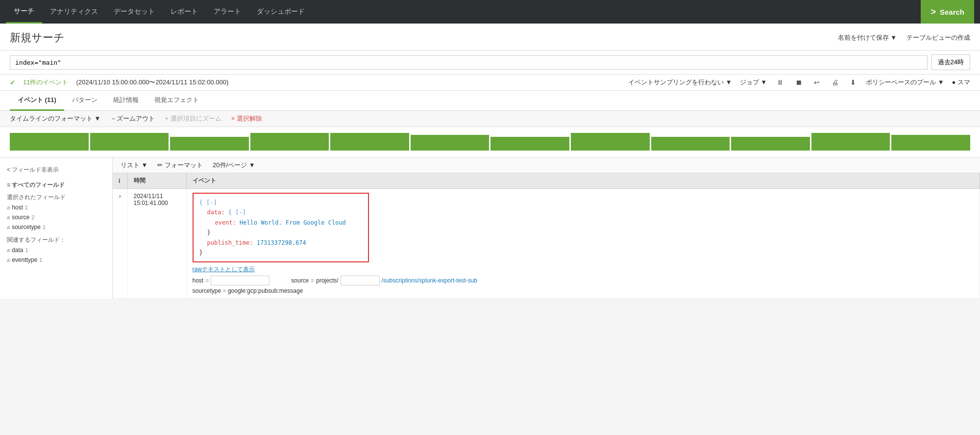  Describe the element at coordinates (24, 12) in the screenshot. I see `nav-search: サーチ` at that location.